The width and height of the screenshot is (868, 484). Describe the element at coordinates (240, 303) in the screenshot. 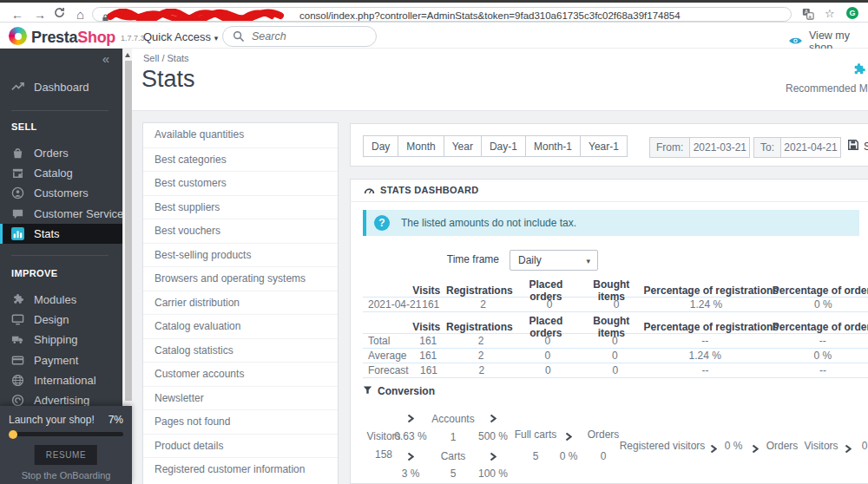

I see `stats-nav-item: Carrier distribution` at that location.